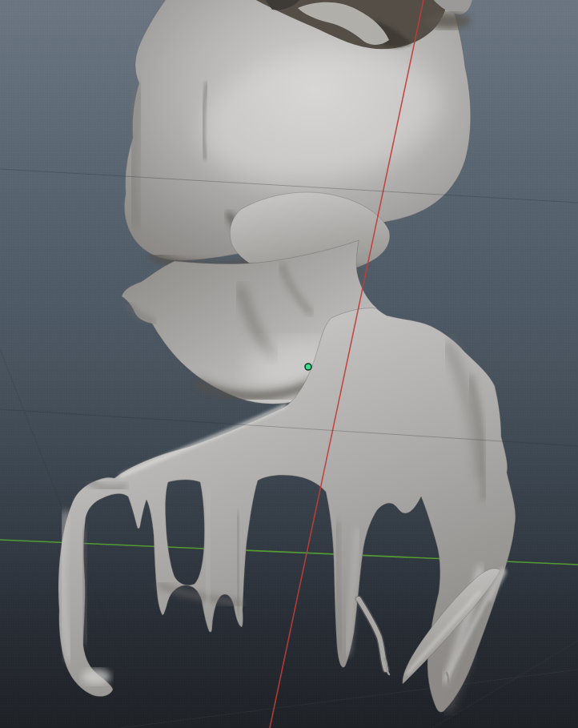 This screenshot has width=578, height=728. What do you see at coordinates (208, 547) in the screenshot?
I see `mid-leg-highlight` at bounding box center [208, 547].